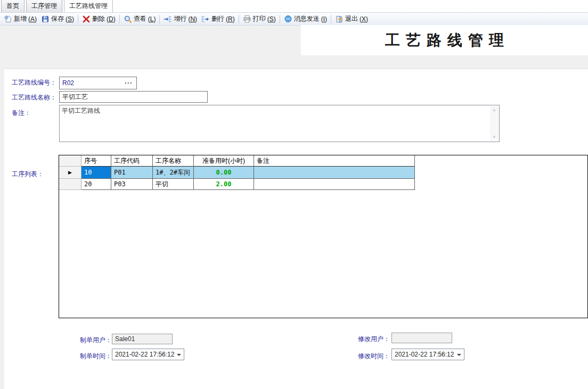 The height and width of the screenshot is (389, 588). What do you see at coordinates (218, 19) in the screenshot?
I see `delete-row-button-label: 删行` at bounding box center [218, 19].